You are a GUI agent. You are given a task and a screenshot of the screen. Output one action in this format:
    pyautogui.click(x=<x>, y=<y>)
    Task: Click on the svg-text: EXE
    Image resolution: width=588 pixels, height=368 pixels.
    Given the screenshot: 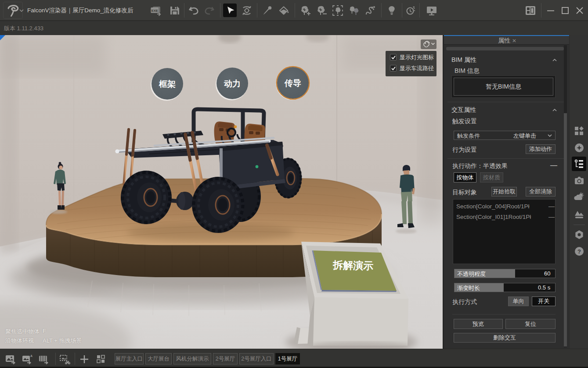 What is the action you would take?
    pyautogui.click(x=155, y=11)
    